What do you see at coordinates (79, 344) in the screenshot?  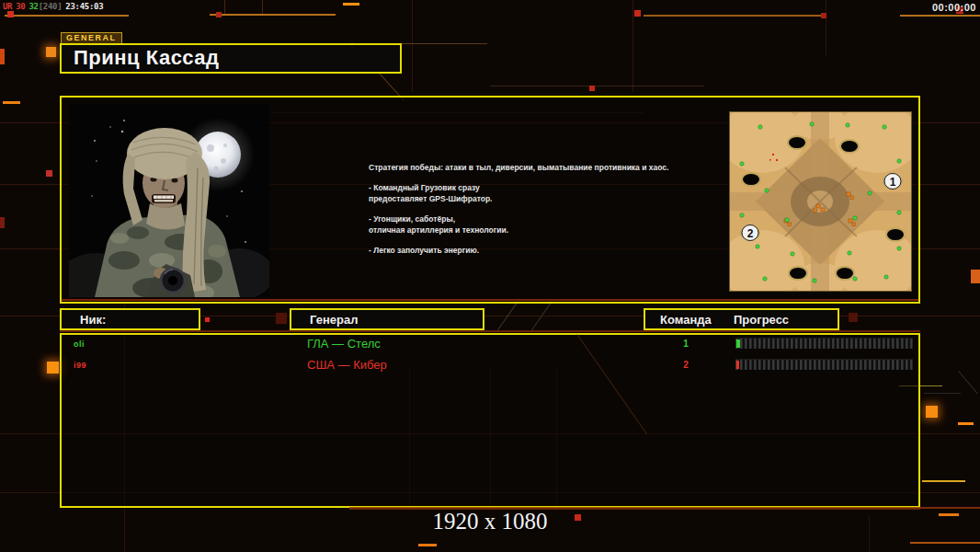 I see `player-nick: oli` at bounding box center [79, 344].